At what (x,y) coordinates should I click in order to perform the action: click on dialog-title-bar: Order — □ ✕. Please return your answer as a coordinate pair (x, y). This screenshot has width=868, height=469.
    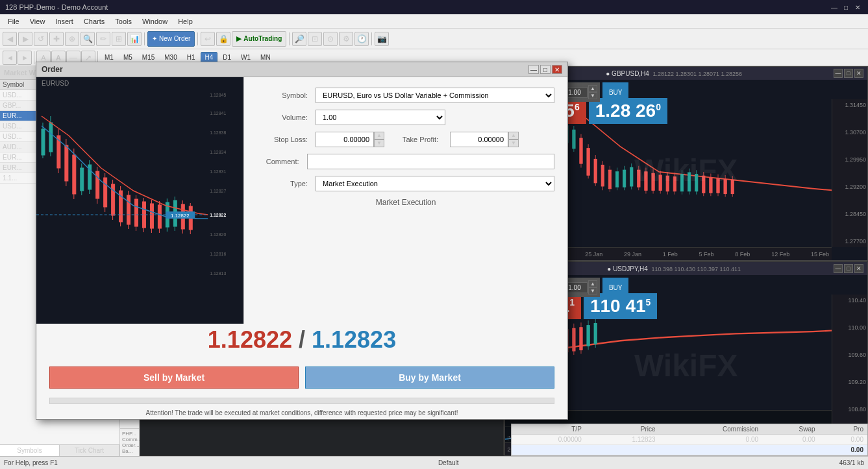
    Looking at the image, I should click on (302, 70).